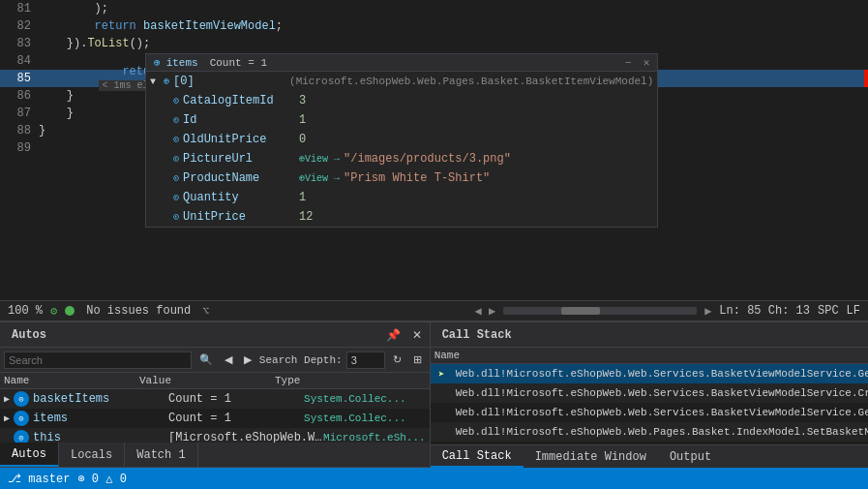  Describe the element at coordinates (236, 418) in the screenshot. I see `row-value-items: Count = 1` at that location.